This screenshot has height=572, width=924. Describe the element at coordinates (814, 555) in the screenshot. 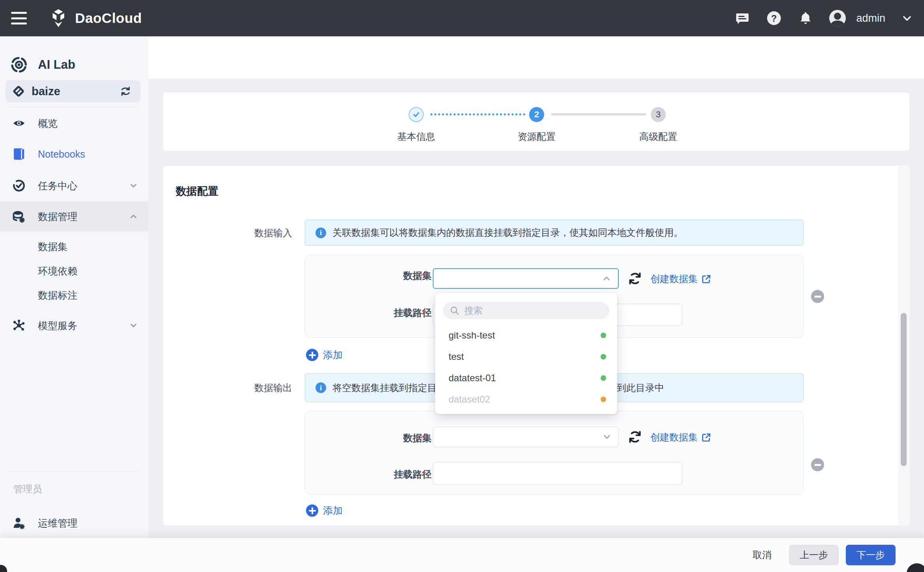

I see `previous-step-button: 上一步` at that location.